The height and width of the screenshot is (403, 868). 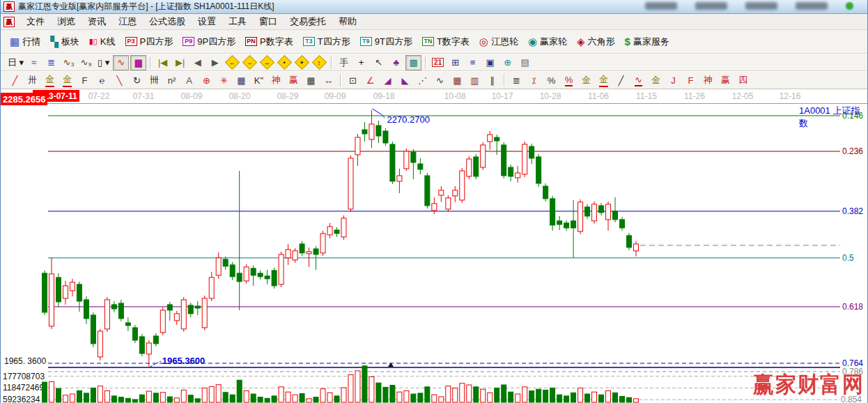 I want to click on draw-shen-ruler-button: 神, so click(x=276, y=80).